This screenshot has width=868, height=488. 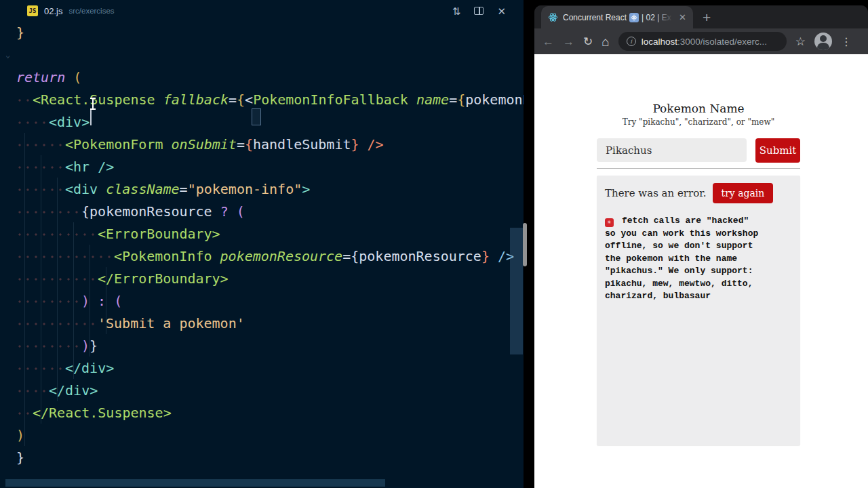 I want to click on code-line: <ErrorBoundary>, so click(x=262, y=235).